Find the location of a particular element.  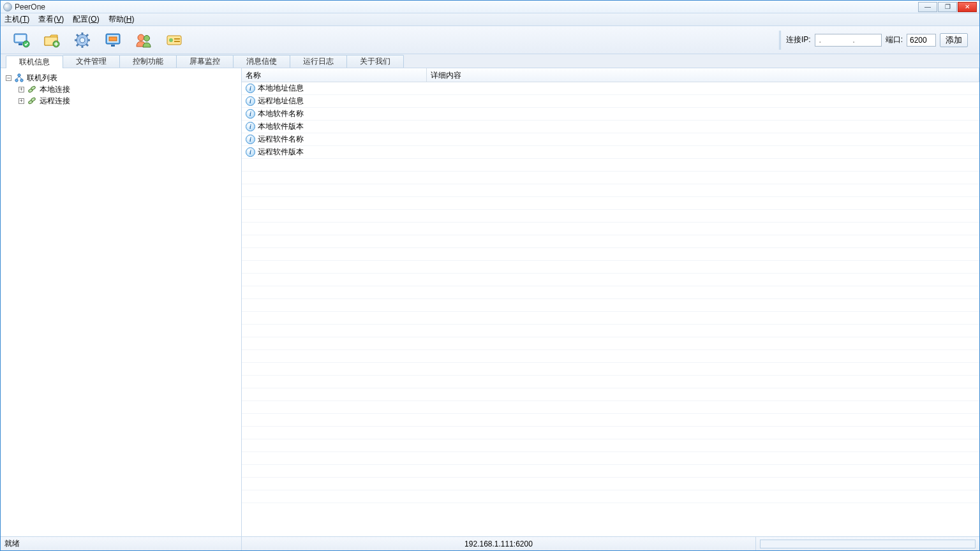

tab-about: 关于我们 is located at coordinates (375, 61).